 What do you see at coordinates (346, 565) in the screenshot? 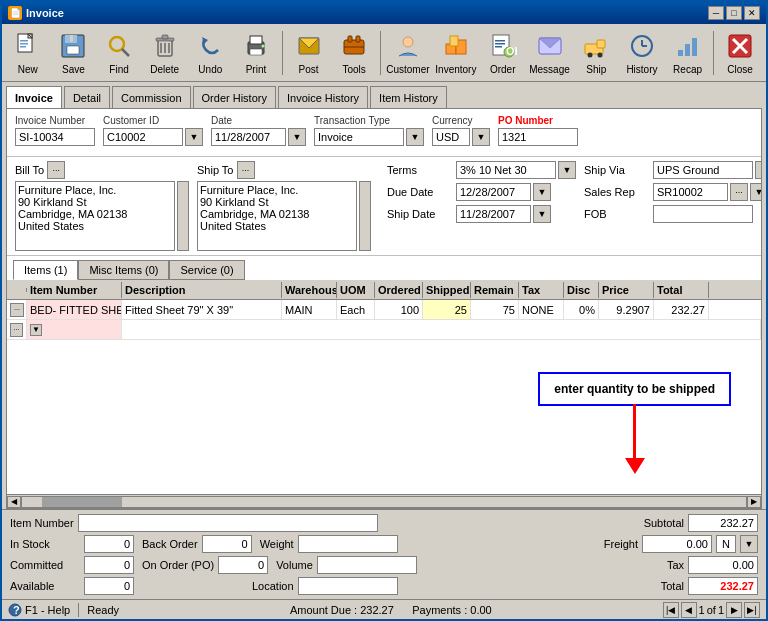
I see `volume-field: Volume` at bounding box center [346, 565].